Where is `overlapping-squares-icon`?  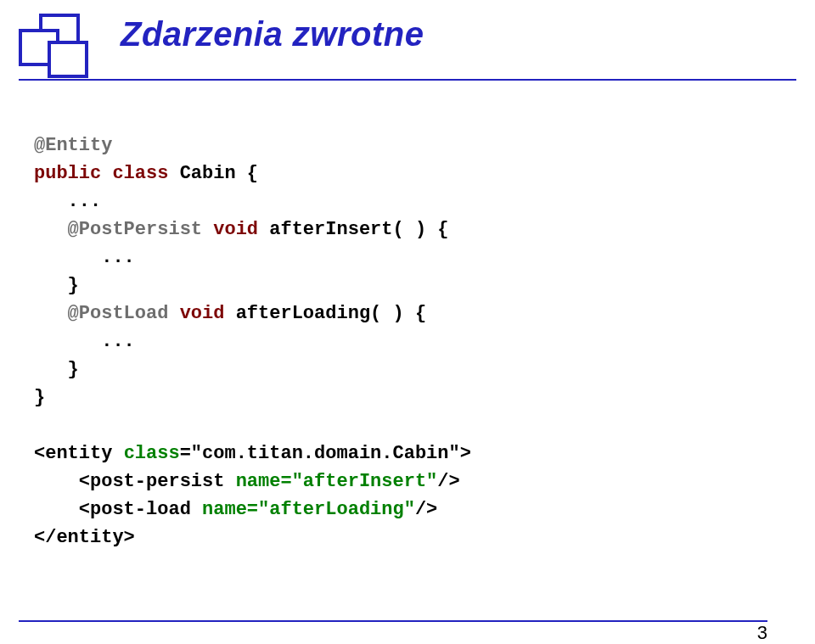
overlapping-squares-icon is located at coordinates (55, 48).